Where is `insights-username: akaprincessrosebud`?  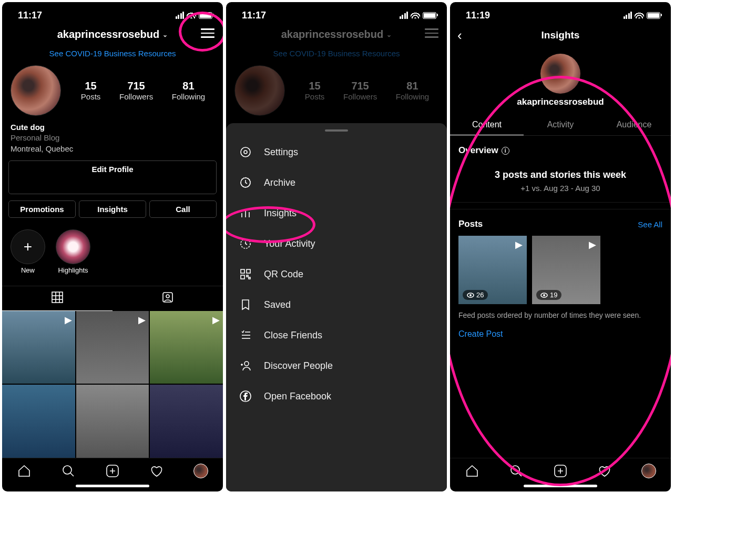
insights-username: akaprincessrosebud is located at coordinates (560, 102).